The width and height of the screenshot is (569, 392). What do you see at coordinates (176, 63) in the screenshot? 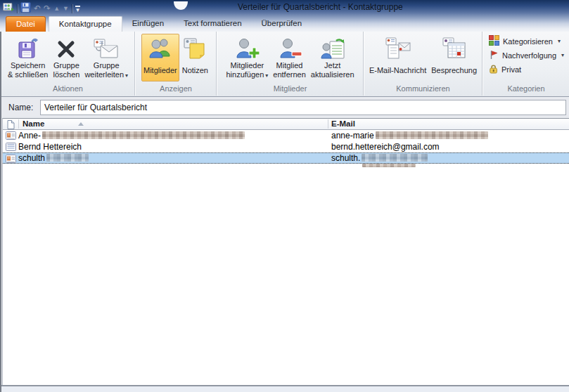
I see `ribbon-group-anzeigen: Mitglieder Notizen Anzeigen` at bounding box center [176, 63].